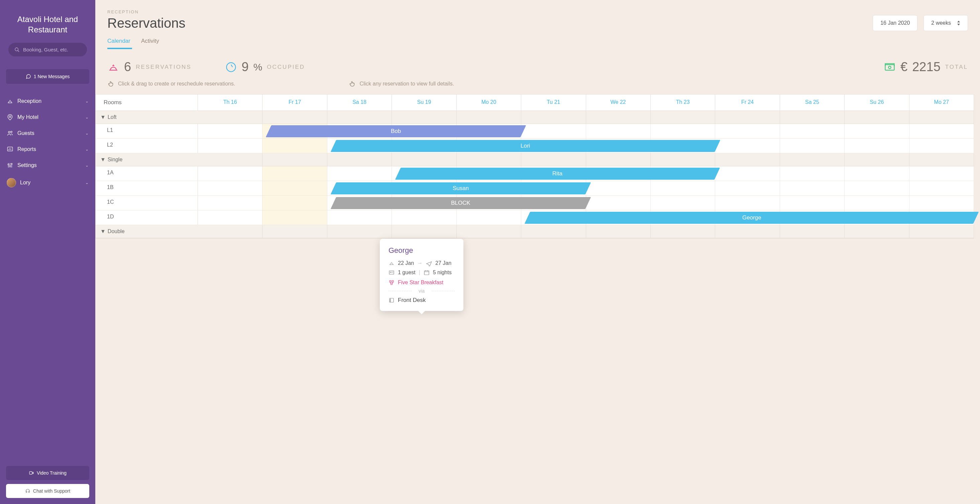 The width and height of the screenshot is (980, 504). What do you see at coordinates (535, 160) in the screenshot?
I see `room-group-single: ▼ Single` at bounding box center [535, 160].